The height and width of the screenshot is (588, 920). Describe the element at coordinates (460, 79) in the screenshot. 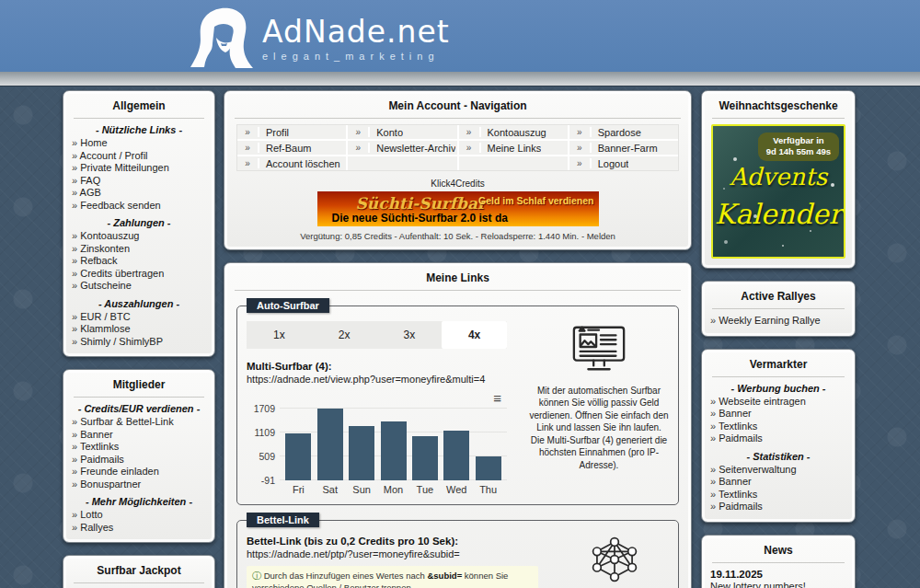

I see `header-divider-strip` at that location.